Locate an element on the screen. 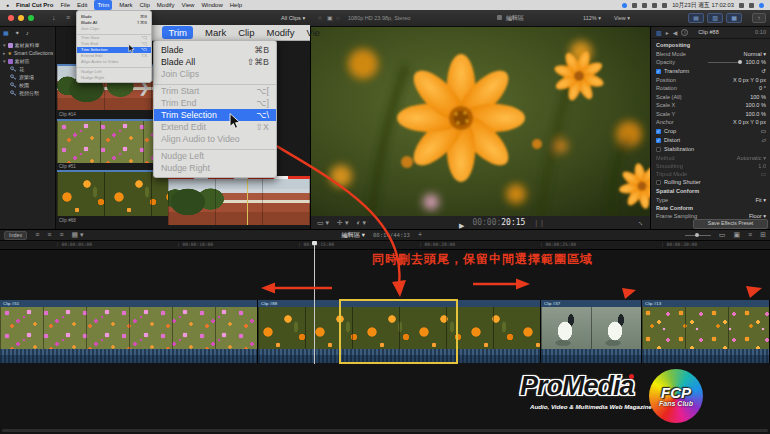 The width and height of the screenshot is (770, 434). distort-expand-icon: ▱ is located at coordinates (764, 140).